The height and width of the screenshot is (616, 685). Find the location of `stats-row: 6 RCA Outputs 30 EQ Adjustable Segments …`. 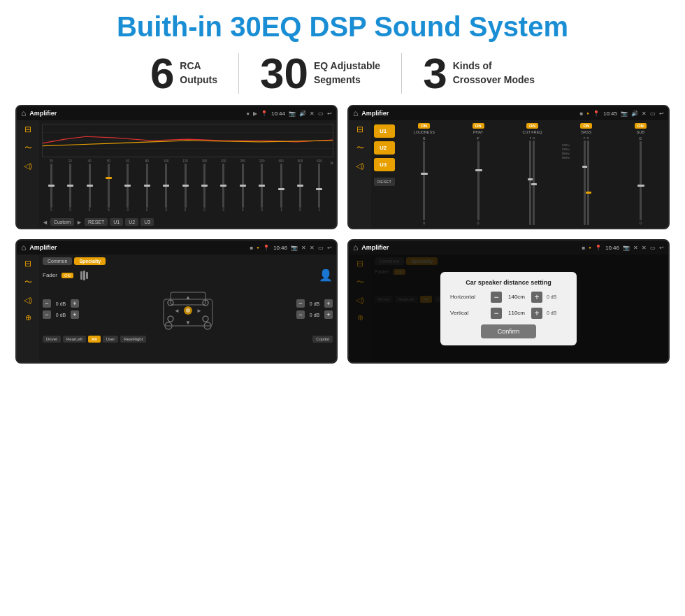

stats-row: 6 RCA Outputs 30 EQ Adjustable Segments … is located at coordinates (342, 75).